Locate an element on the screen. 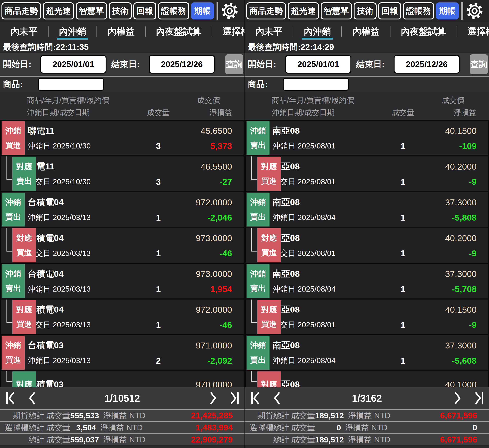 This screenshot has height=448, width=489. futures-total-row: 期貨總計 成交量 189,512 淨損益 NTD 6,671,596 is located at coordinates (367, 415).